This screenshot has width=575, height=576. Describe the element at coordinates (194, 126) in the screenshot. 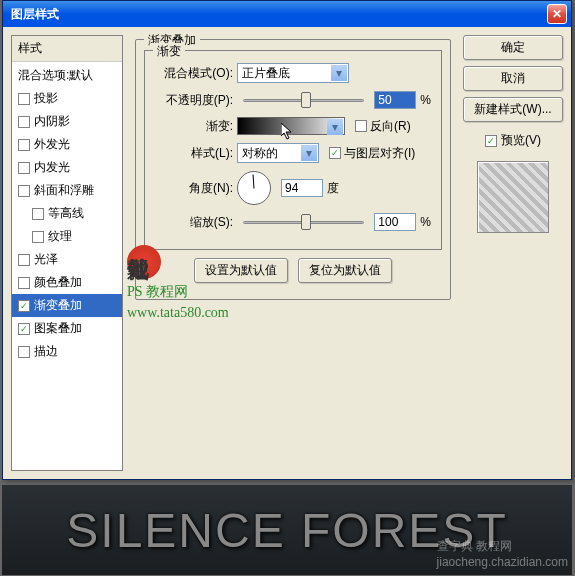

I see `gradient-label: 渐变:` at that location.